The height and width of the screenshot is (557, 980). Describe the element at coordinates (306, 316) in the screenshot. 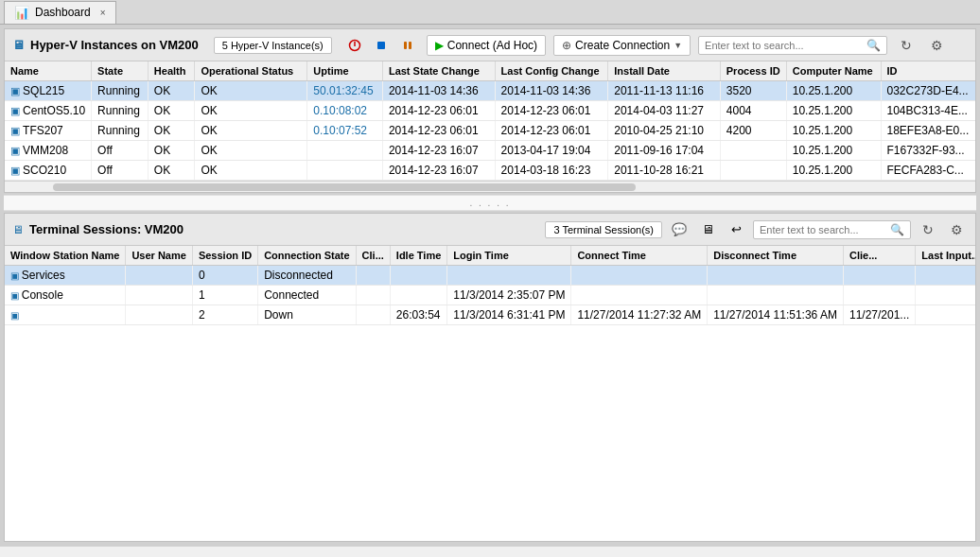

I see `cell-connection-state: Down` at that location.